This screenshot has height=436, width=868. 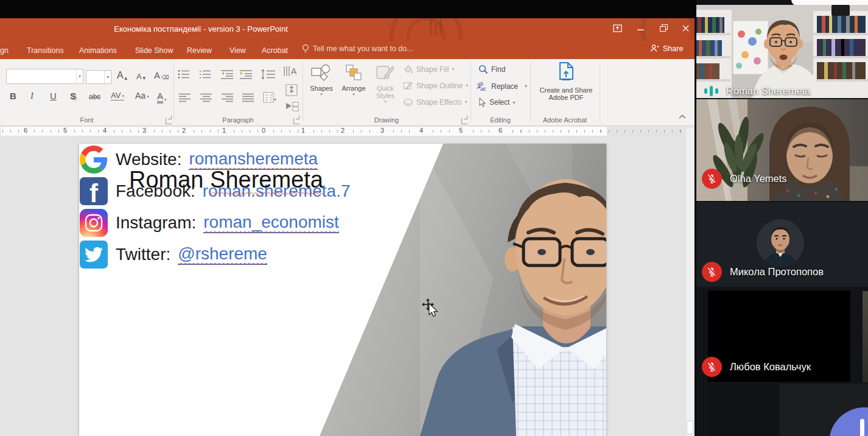 What do you see at coordinates (291, 72) in the screenshot?
I see `text-direction-button: A` at bounding box center [291, 72].